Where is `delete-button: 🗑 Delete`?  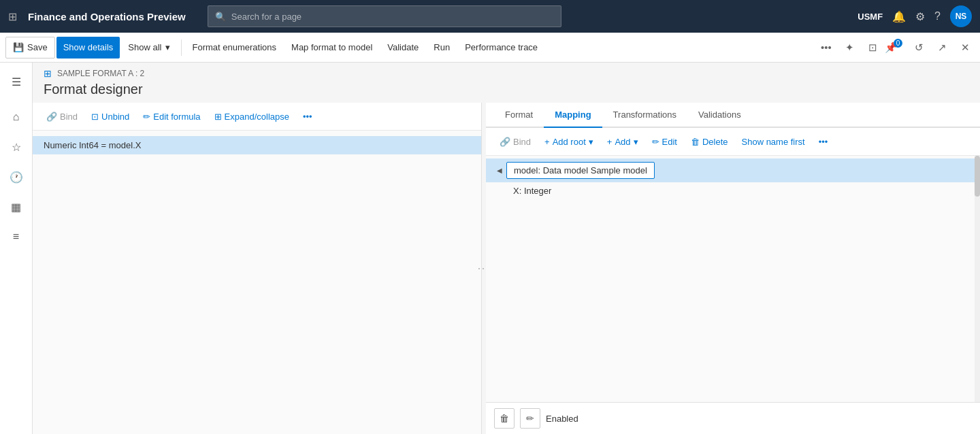
delete-button: 🗑 Delete is located at coordinates (709, 141).